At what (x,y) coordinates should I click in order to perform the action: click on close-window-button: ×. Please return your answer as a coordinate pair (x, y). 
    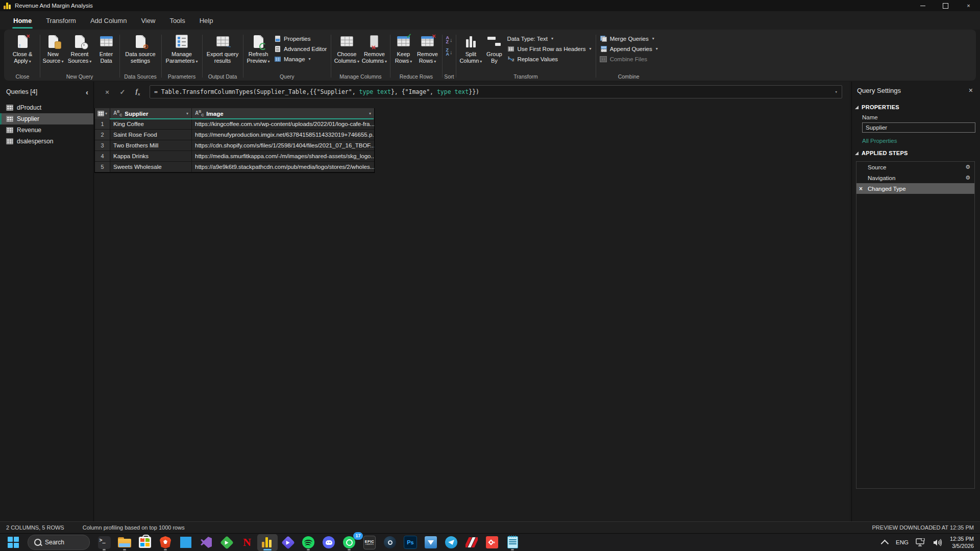
    Looking at the image, I should click on (969, 6).